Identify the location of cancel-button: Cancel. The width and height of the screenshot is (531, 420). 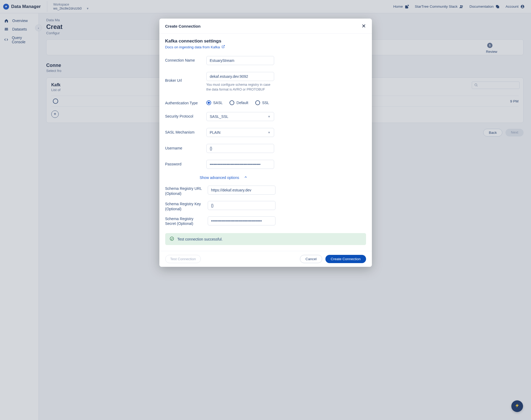
(311, 259).